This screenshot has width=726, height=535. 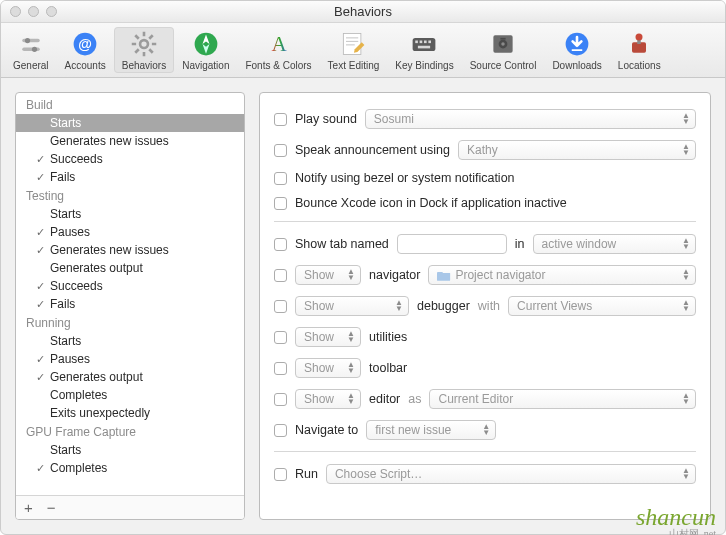 I want to click on keys-icon, so click(x=424, y=44).